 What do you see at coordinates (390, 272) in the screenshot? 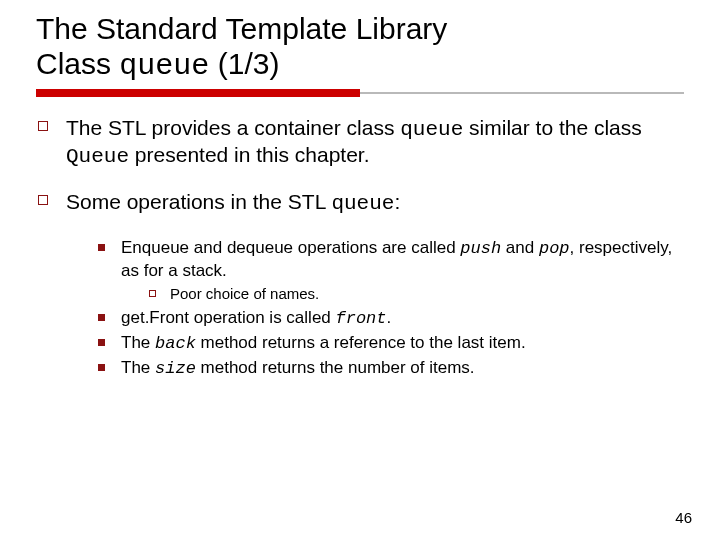
I see `list-item: Enqueue and dequeue operations are calle…` at bounding box center [390, 272].